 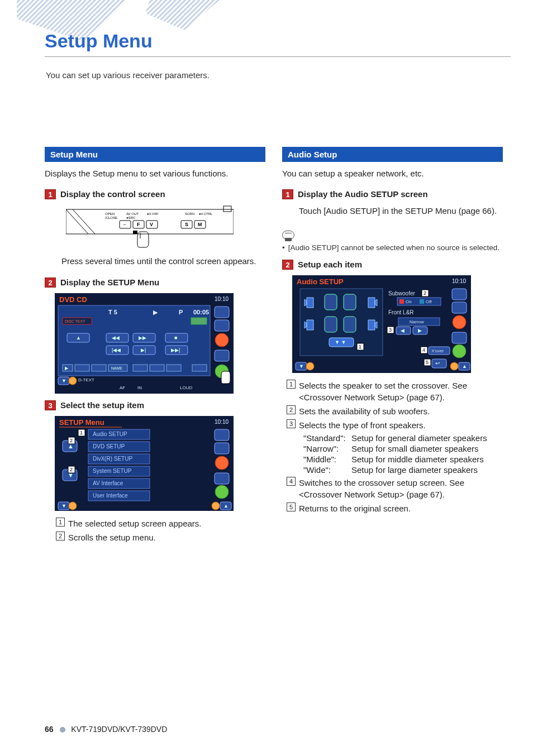 What do you see at coordinates (63, 730) in the screenshot?
I see `footer-dot-icon` at bounding box center [63, 730].